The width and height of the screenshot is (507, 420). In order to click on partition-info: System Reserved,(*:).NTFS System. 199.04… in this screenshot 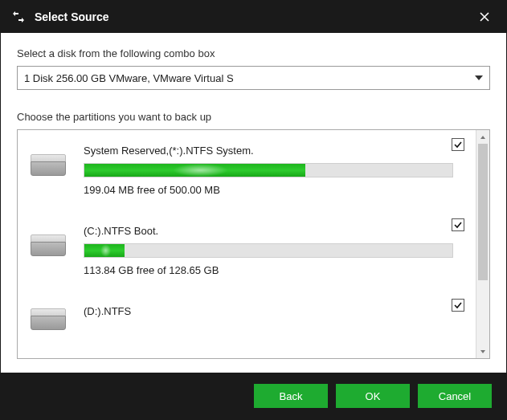, I will do `click(273, 170)`.